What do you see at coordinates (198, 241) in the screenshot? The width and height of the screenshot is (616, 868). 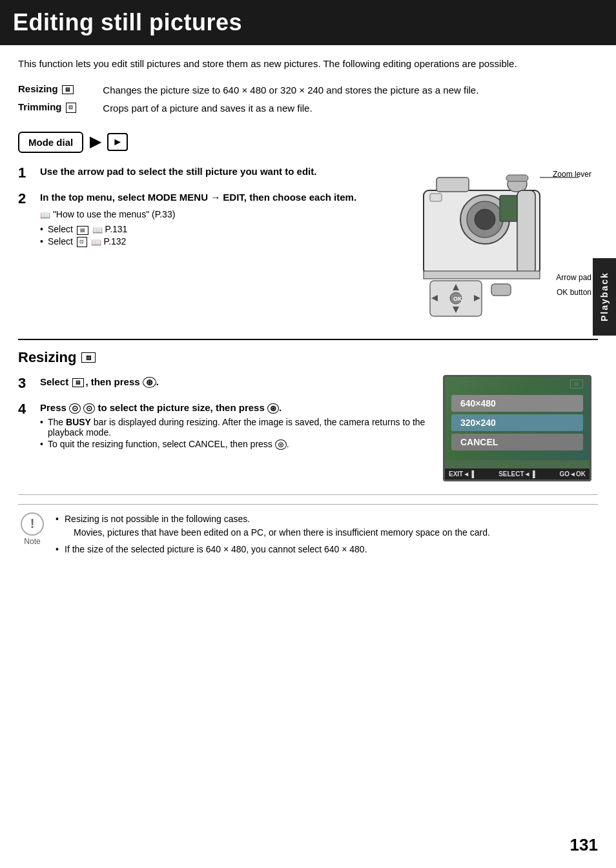 I see `step-2-bullet-2: Select ⊡ 📖 P.132` at bounding box center [198, 241].